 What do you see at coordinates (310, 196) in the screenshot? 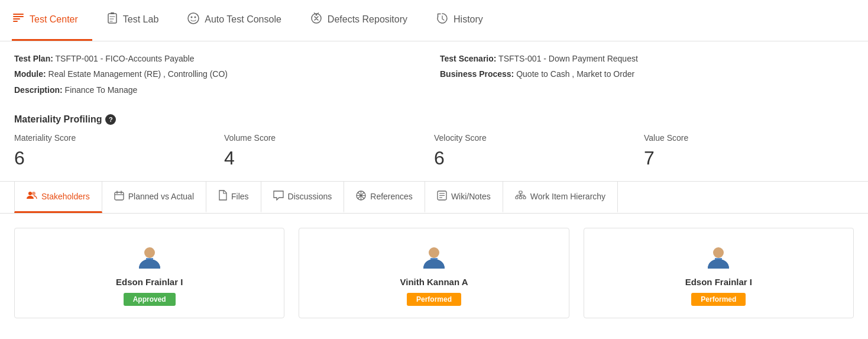
I see `tab-discussions-label: Discussions` at bounding box center [310, 196].